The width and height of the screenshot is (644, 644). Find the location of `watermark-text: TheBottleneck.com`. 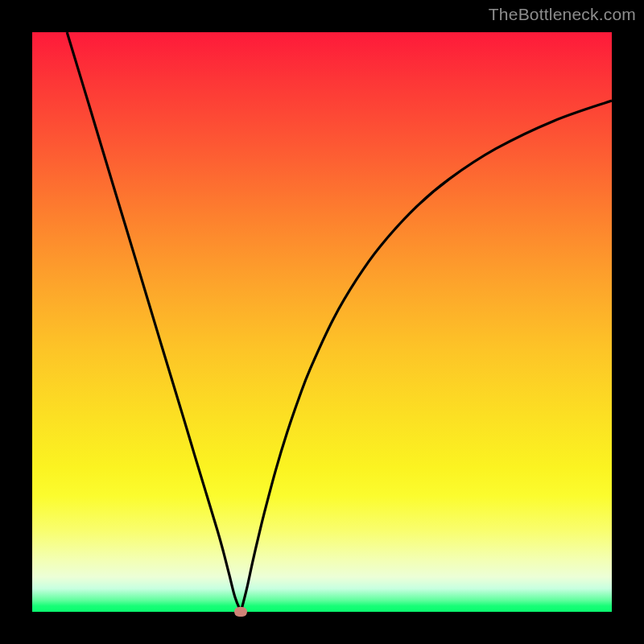

watermark-text: TheBottleneck.com is located at coordinates (562, 14).